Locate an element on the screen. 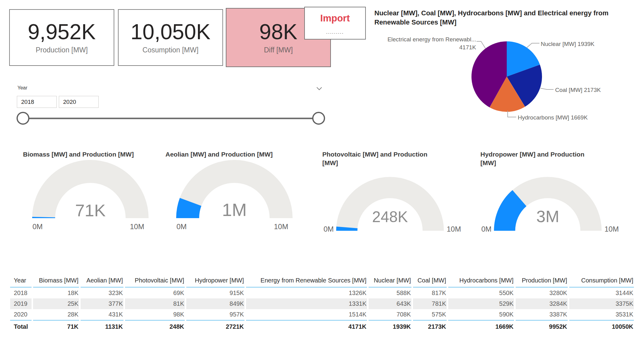 Image resolution: width=644 pixels, height=337 pixels. table-cell: 643K is located at coordinates (390, 304).